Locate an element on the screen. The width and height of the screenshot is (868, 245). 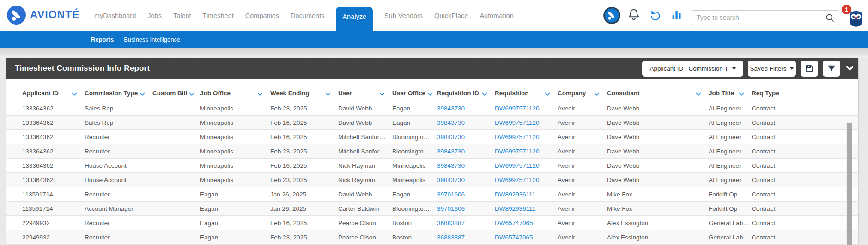
column-header-job-title: Job Title is located at coordinates (730, 93).